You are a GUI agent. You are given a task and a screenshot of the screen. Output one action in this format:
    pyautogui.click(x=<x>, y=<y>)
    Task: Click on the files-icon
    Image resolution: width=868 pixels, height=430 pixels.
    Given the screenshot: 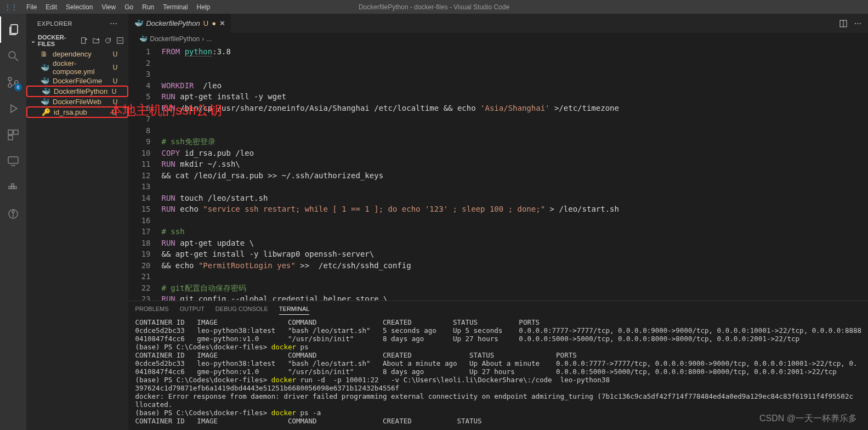 What is the action you would take?
    pyautogui.click(x=14, y=30)
    